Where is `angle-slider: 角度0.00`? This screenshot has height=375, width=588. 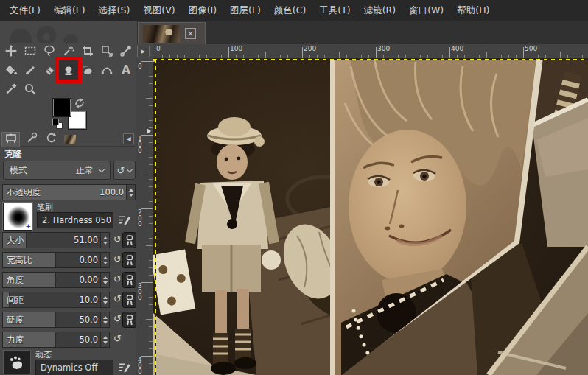
angle-slider: 角度0.00 is located at coordinates (56, 280).